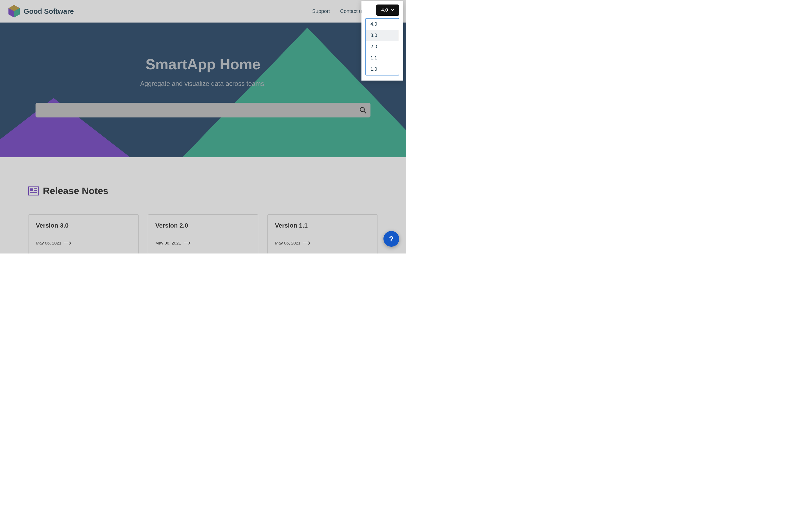 This screenshot has height=507, width=812. What do you see at coordinates (383, 47) in the screenshot?
I see `version-option: 2.0` at bounding box center [383, 47].